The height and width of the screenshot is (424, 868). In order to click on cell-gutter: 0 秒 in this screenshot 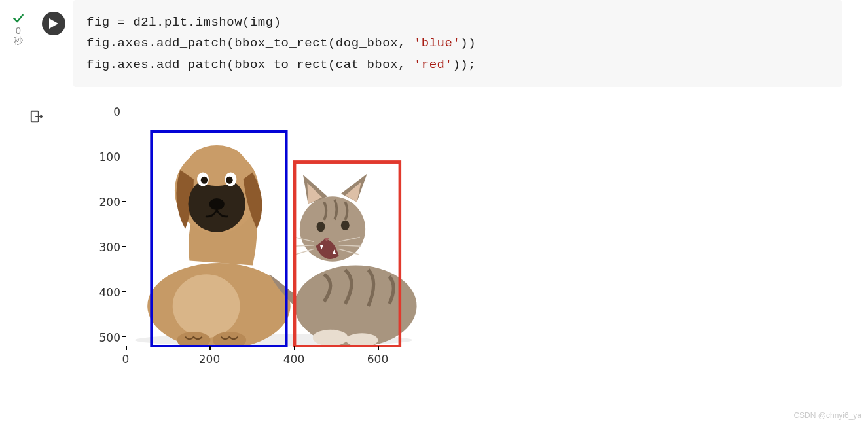, I will do `click(18, 24)`.